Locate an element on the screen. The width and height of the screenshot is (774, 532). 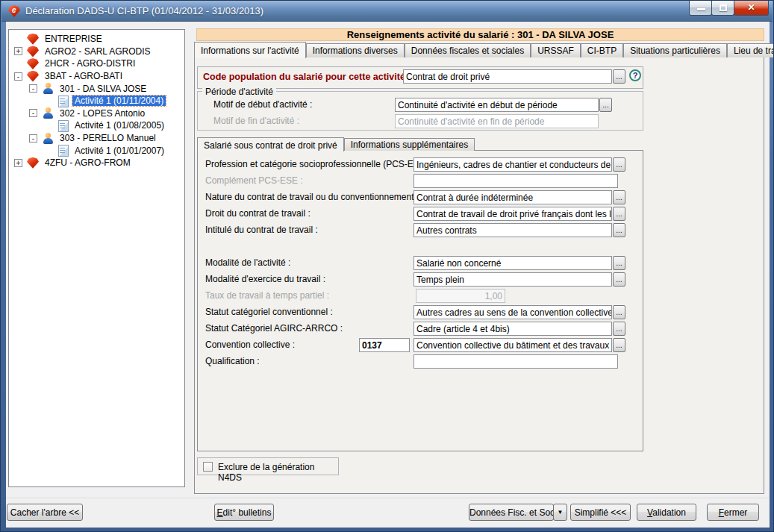
motif-debut-label: Motif de début d'activité : is located at coordinates (263, 104).